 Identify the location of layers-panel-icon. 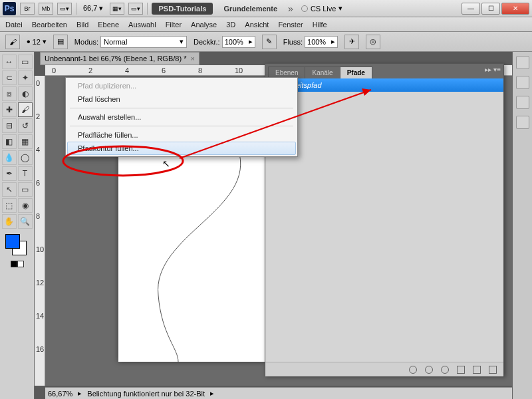
(523, 122).